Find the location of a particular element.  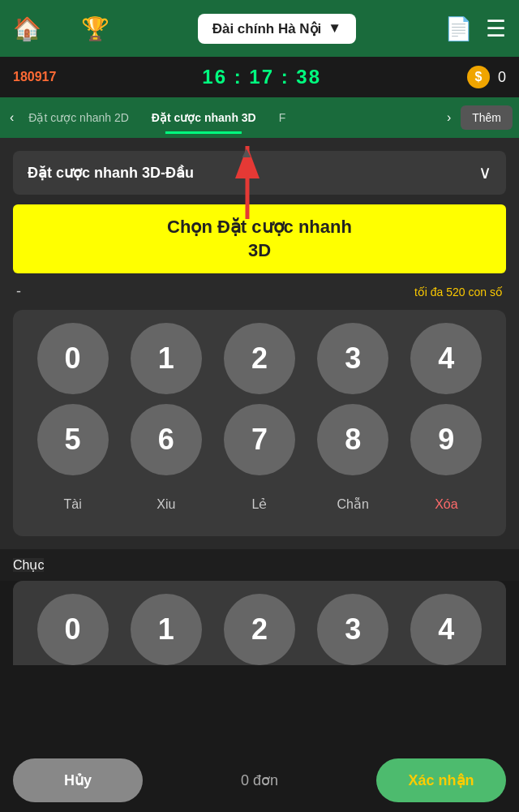

info-row: - tối đa 520 con số is located at coordinates (260, 292).